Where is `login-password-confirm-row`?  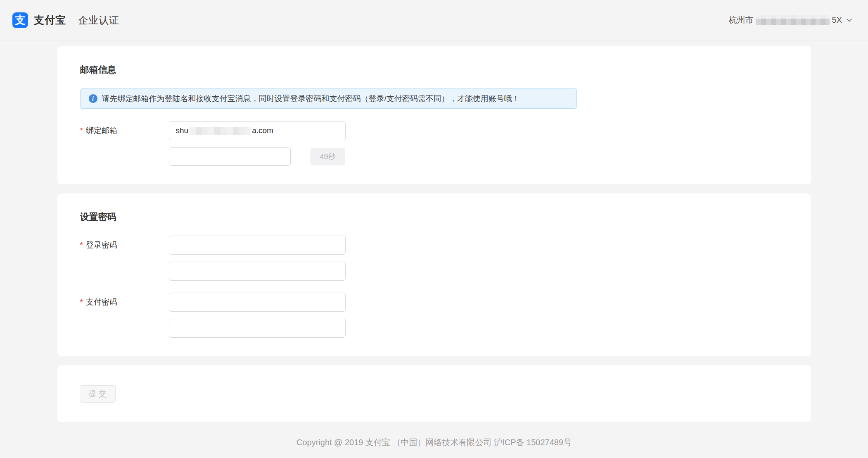
login-password-confirm-row is located at coordinates (434, 271).